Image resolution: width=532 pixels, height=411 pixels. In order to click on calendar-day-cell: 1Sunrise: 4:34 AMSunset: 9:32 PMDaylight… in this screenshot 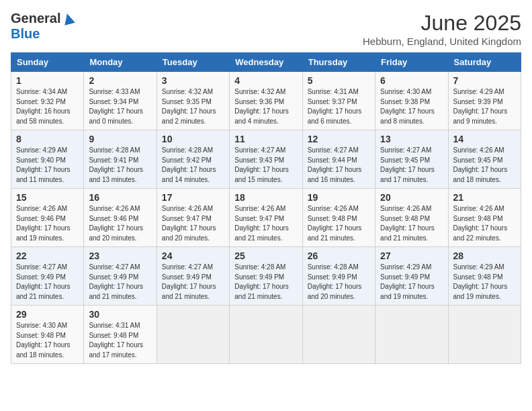, I will do `click(48, 101)`.